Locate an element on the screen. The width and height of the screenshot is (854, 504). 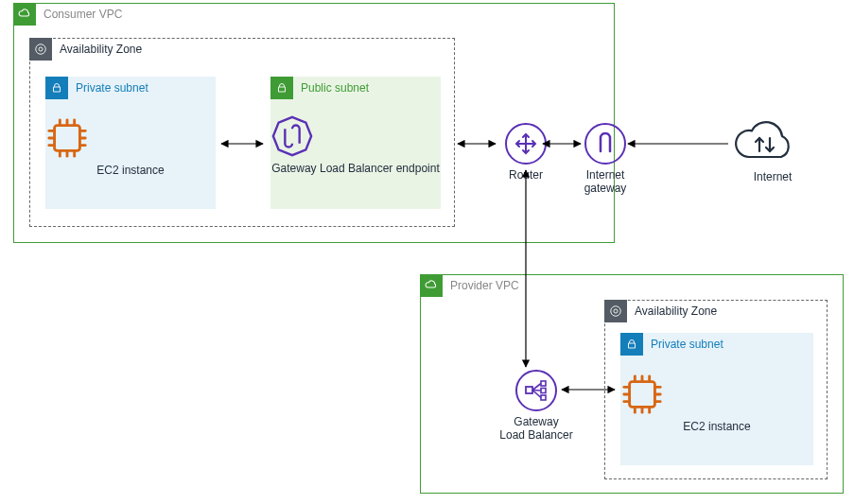
internet: Internet is located at coordinates (773, 149).